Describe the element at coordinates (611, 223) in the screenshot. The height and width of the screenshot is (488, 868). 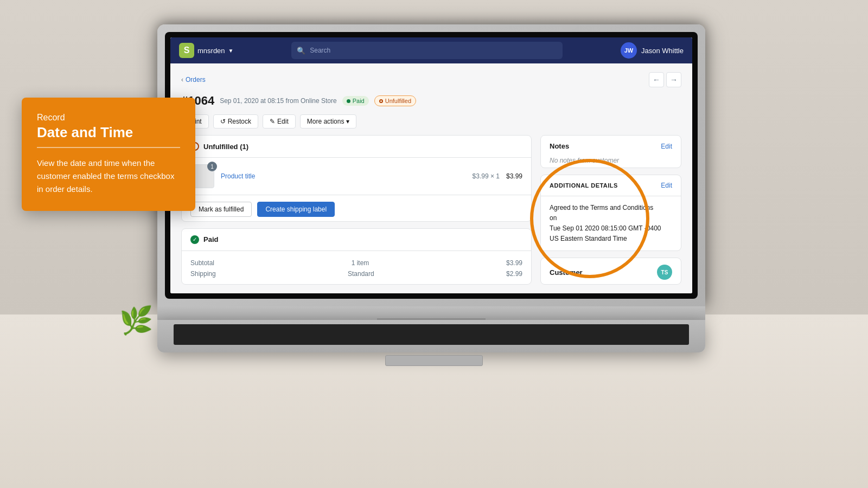
I see `additional-details-body: Agreed to the Terms and Conditions on Tu…` at that location.